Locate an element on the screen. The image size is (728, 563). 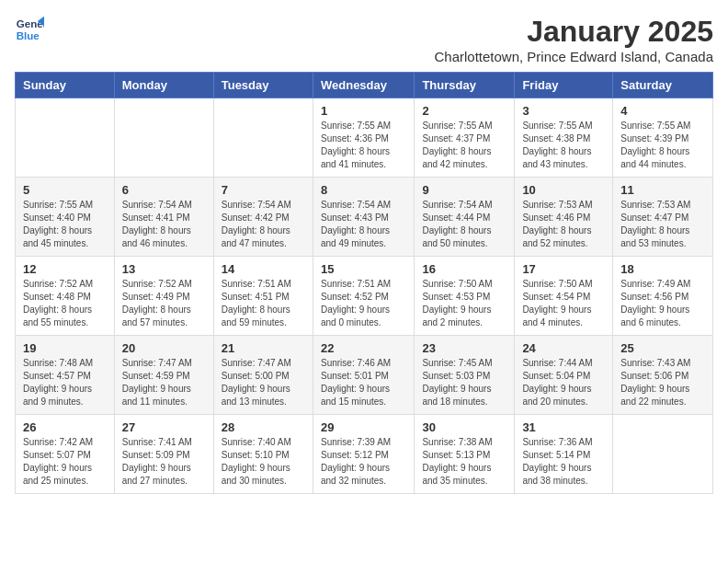
day-info: Sunrise: 7:42 AM Sunset: 5:07 PM Dayligh… is located at coordinates (64, 462).